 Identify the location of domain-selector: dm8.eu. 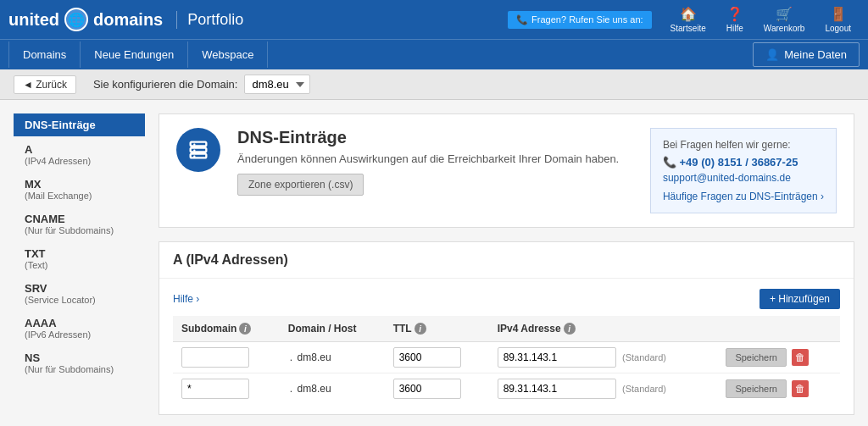
(277, 85).